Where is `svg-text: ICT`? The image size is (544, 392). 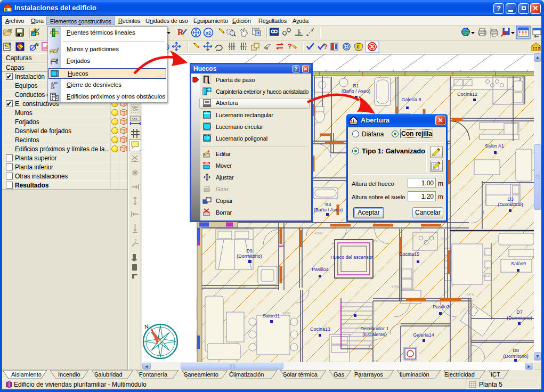
svg-text: ICT is located at coordinates (496, 374).